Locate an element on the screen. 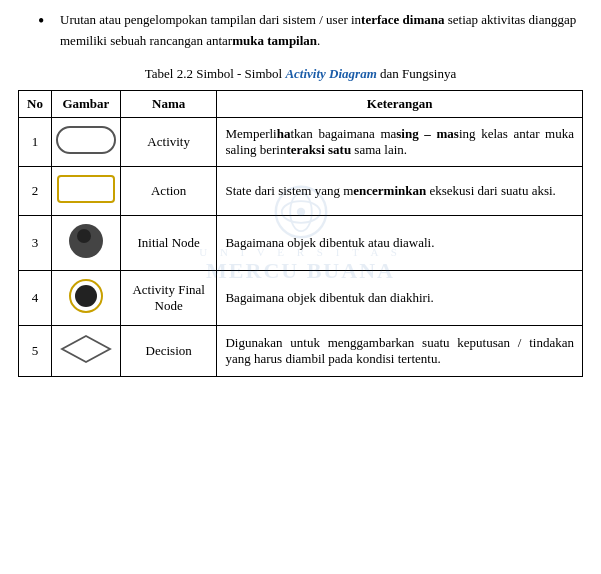  table-row: 4 Activity Final Node Bagaimana objek di… is located at coordinates (301, 298).